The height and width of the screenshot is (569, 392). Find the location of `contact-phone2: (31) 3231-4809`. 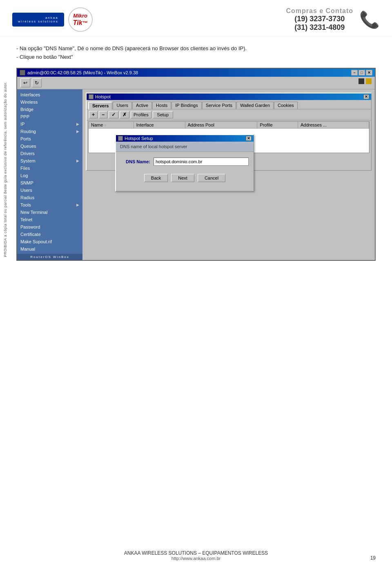

contact-phone2: (31) 3231-4809 is located at coordinates (319, 28).